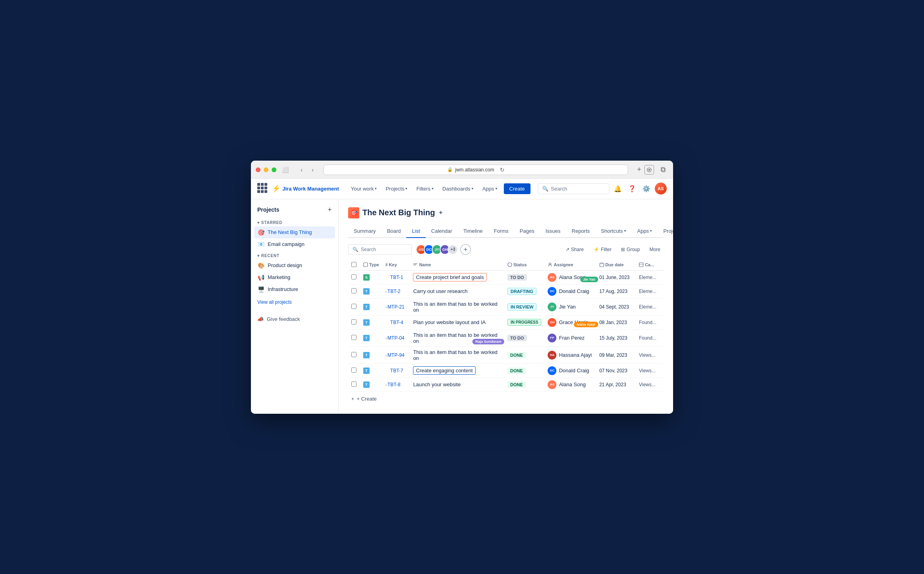 The image size is (924, 574). What do you see at coordinates (453, 250) in the screenshot?
I see `avatar-count-badge: +3` at bounding box center [453, 250].